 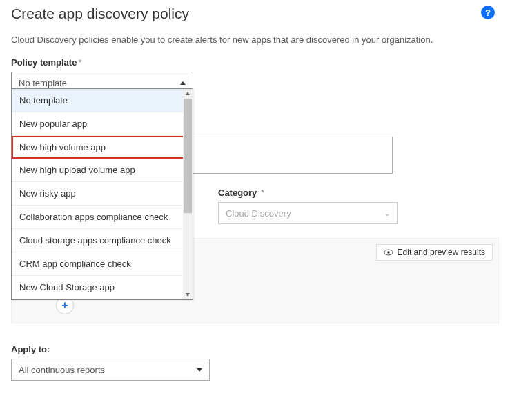 I want to click on page-title: Create app discovery policy, so click(x=100, y=14).